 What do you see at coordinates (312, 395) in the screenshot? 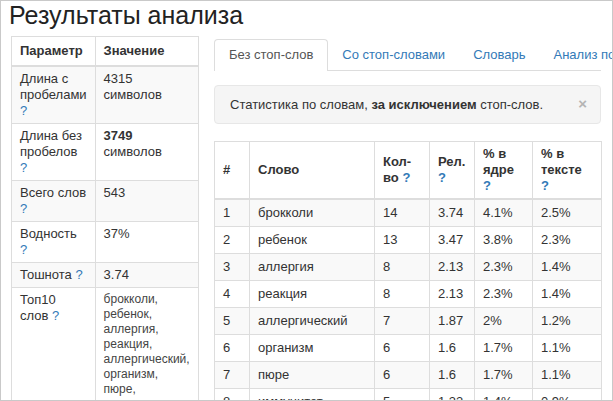
I see `word: иммунитет` at bounding box center [312, 395].